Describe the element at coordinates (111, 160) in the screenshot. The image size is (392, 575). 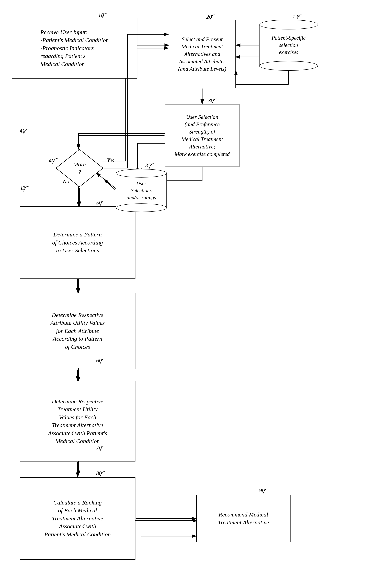
I see `label-yes: Yes` at that location.